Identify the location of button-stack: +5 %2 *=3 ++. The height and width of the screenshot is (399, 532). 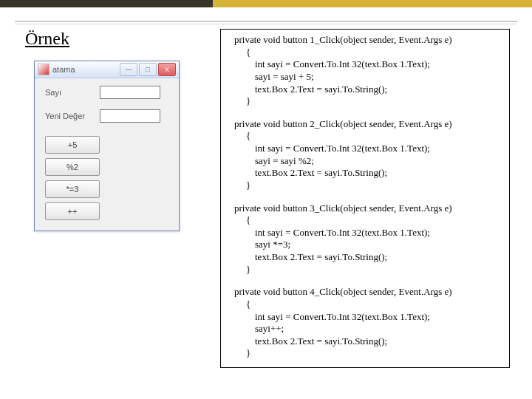
(106, 178).